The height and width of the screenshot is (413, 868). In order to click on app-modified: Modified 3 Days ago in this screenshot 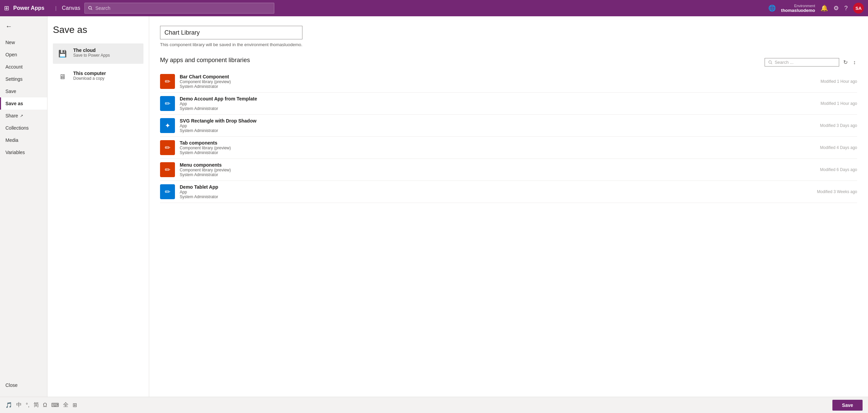, I will do `click(839, 126)`.